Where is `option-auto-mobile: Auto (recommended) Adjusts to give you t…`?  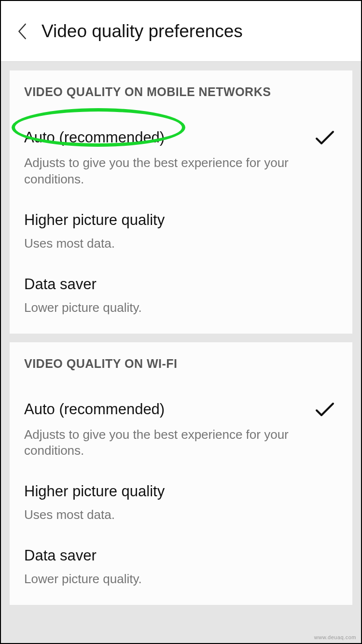
option-auto-mobile: Auto (recommended) Adjusts to give you t… is located at coordinates (181, 146).